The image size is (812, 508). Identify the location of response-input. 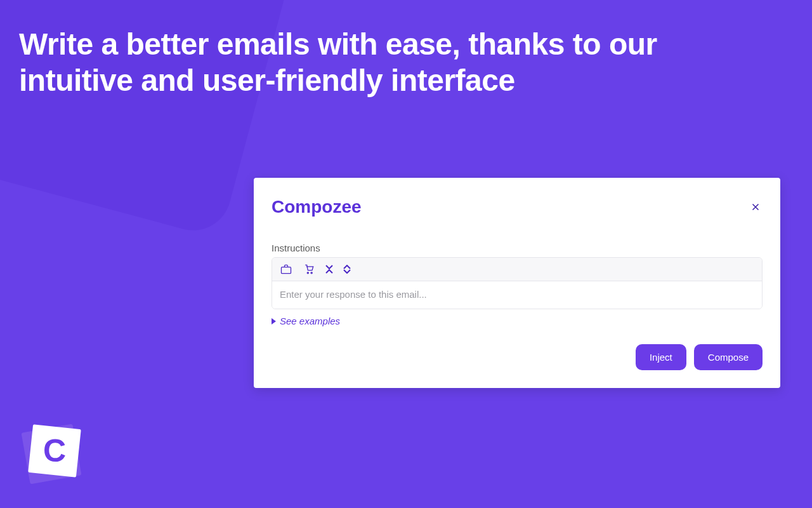
(517, 295).